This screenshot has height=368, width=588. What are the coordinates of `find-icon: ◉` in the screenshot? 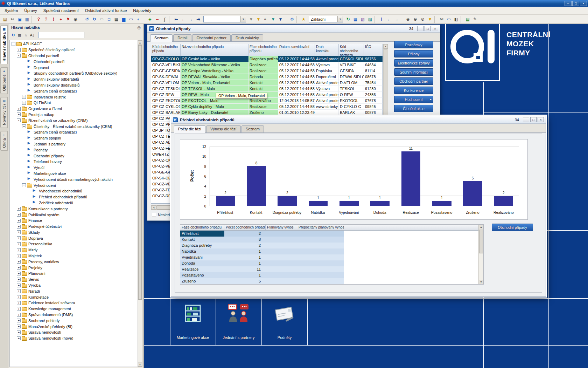 It's located at (76, 19).